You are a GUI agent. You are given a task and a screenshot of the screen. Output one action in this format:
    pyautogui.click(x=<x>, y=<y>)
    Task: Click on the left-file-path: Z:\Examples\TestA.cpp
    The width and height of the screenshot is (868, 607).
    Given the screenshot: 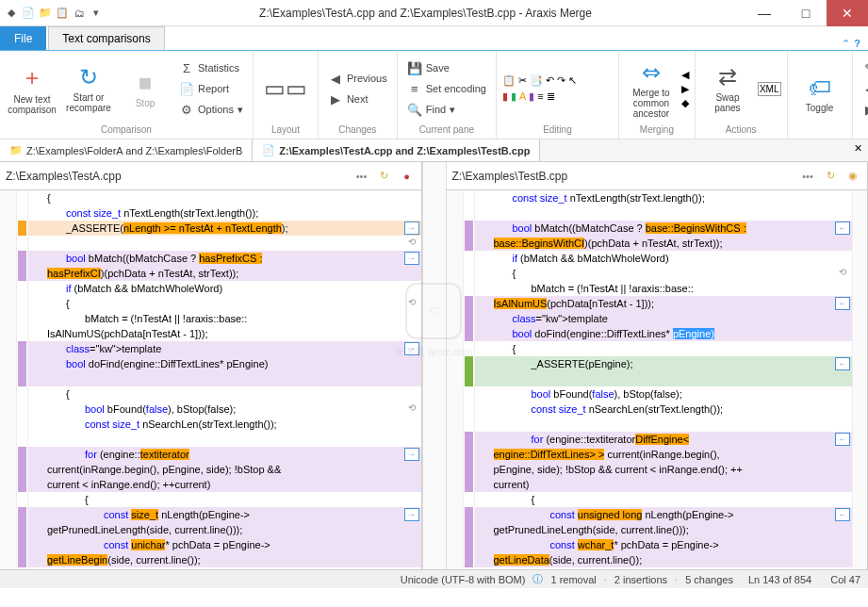 What is the action you would take?
    pyautogui.click(x=177, y=176)
    